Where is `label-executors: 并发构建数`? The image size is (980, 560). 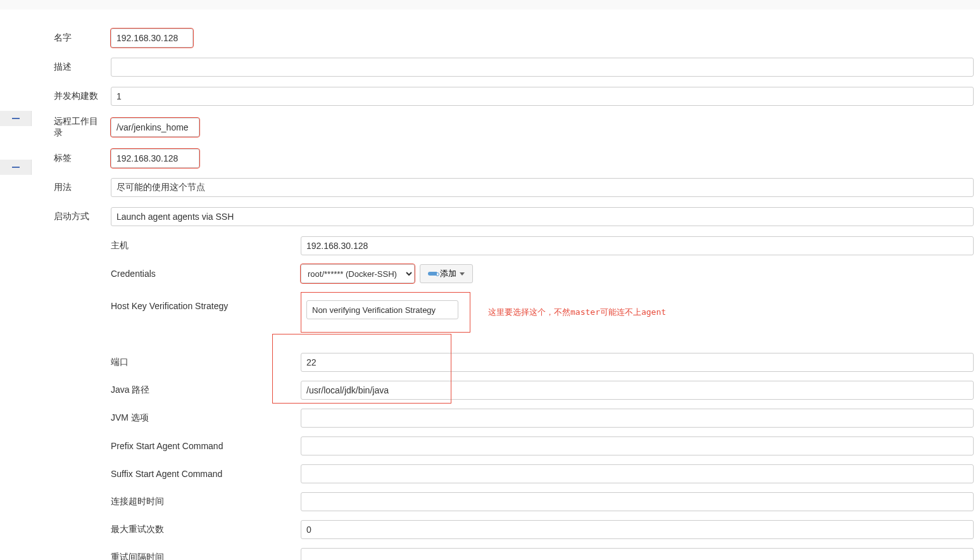 label-executors: 并发构建数 is located at coordinates (82, 96).